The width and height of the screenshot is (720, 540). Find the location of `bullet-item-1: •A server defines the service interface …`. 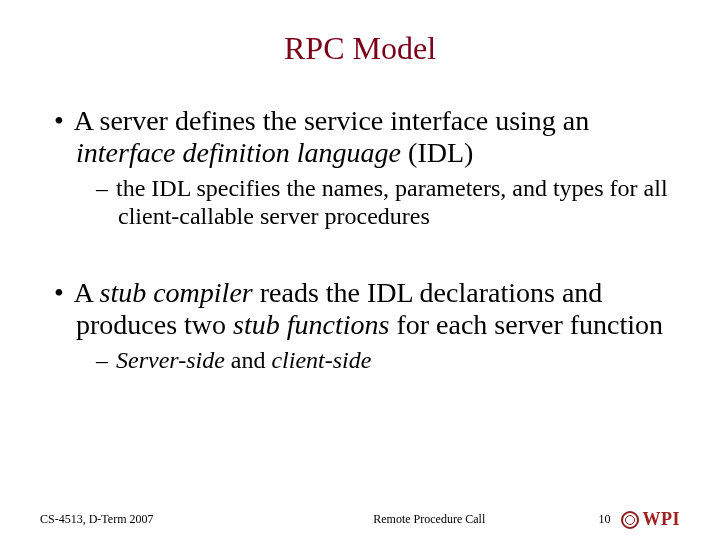

bullet-item-1: •A server defines the service interface … is located at coordinates (367, 137).